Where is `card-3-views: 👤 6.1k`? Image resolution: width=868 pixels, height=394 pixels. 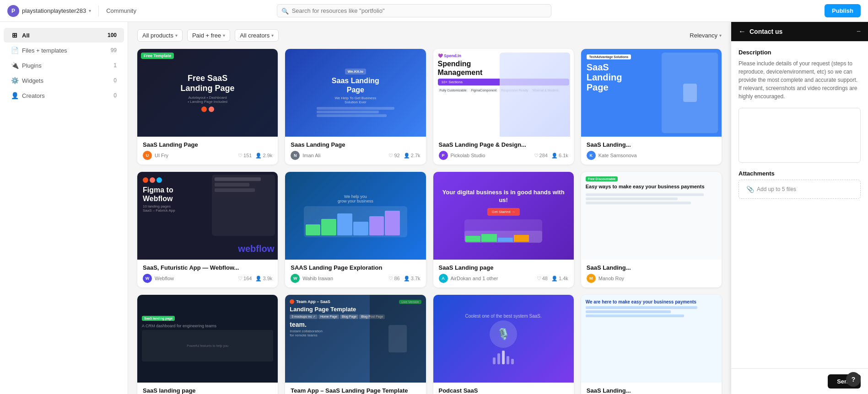 card-3-views: 👤 6.1k is located at coordinates (560, 155).